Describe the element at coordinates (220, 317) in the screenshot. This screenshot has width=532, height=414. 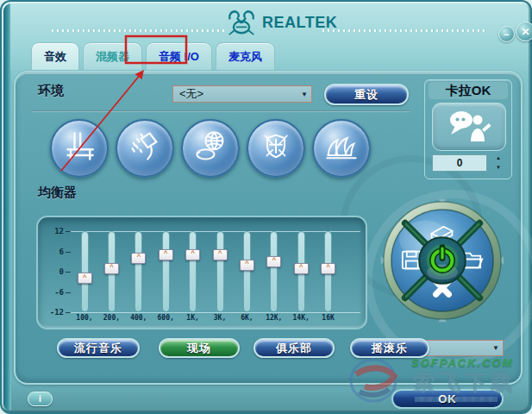
I see `eq-frequency-label: 3K,` at that location.